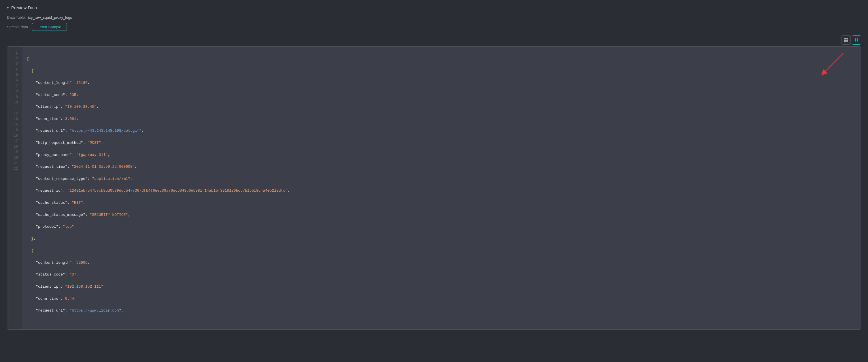 The image size is (868, 362). What do you see at coordinates (14, 147) in the screenshot?
I see `line-num-18: 18` at bounding box center [14, 147].